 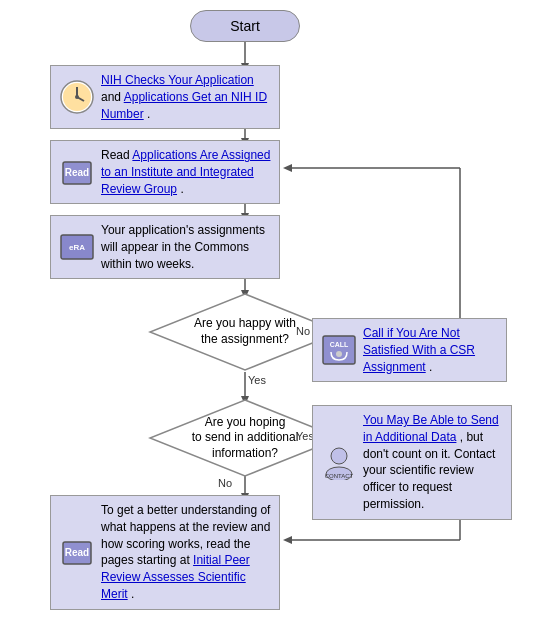 What do you see at coordinates (186, 247) in the screenshot?
I see `box3-text: Your application's assignments will appe…` at bounding box center [186, 247].